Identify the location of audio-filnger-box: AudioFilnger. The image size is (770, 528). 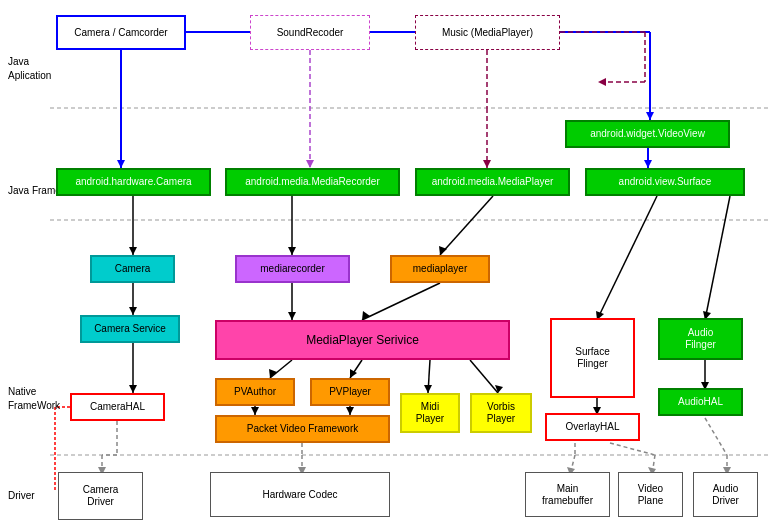
(700, 339).